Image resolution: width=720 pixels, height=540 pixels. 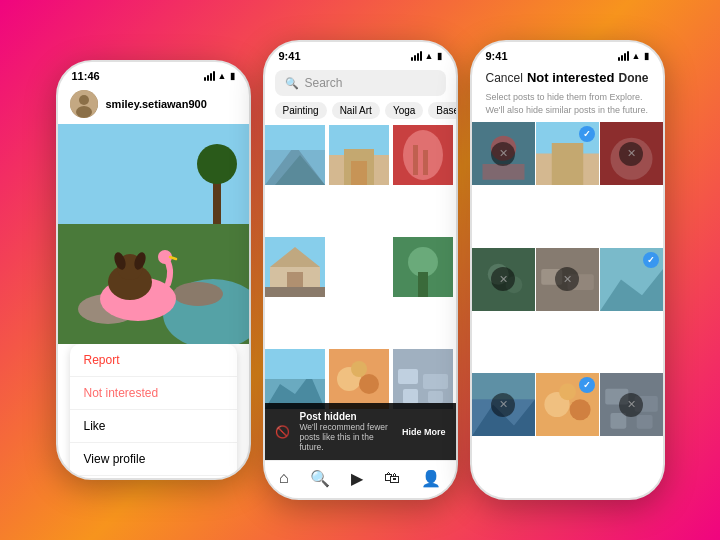 What do you see at coordinates (154, 105) in the screenshot?
I see `phone1-header: smiley.setiawan900` at bounding box center [154, 105].